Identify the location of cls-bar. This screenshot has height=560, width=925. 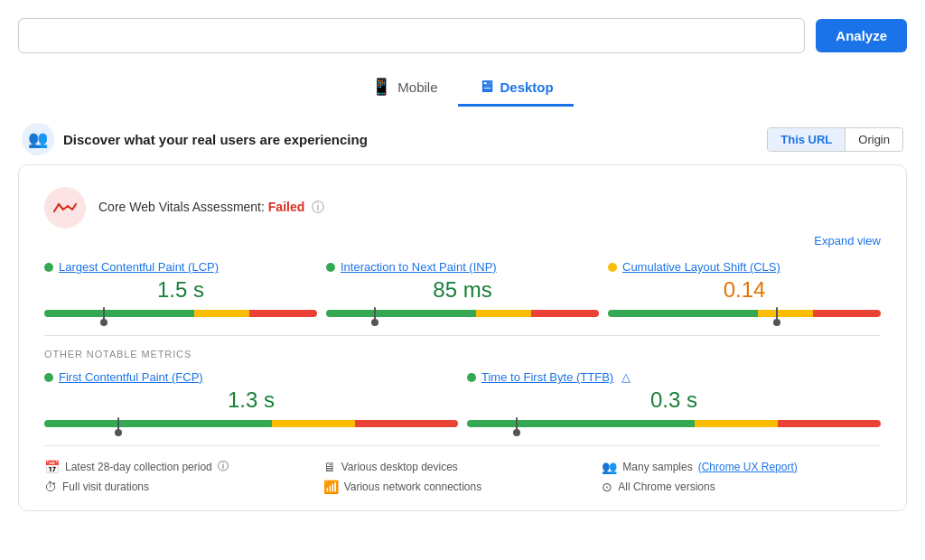
(744, 314).